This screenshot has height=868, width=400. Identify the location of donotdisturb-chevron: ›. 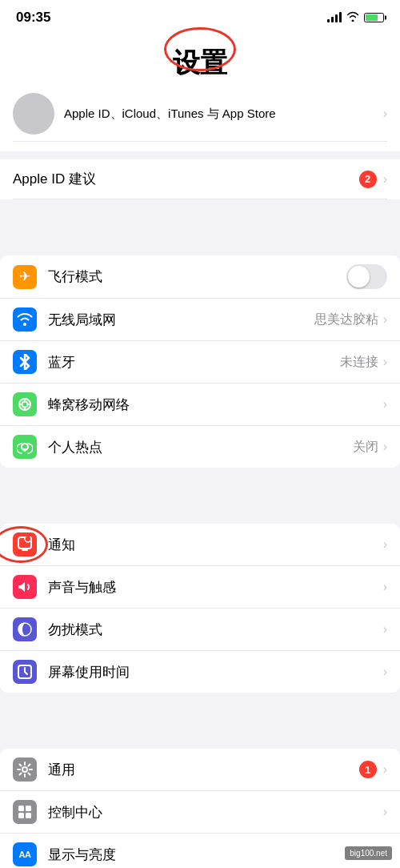
(386, 629).